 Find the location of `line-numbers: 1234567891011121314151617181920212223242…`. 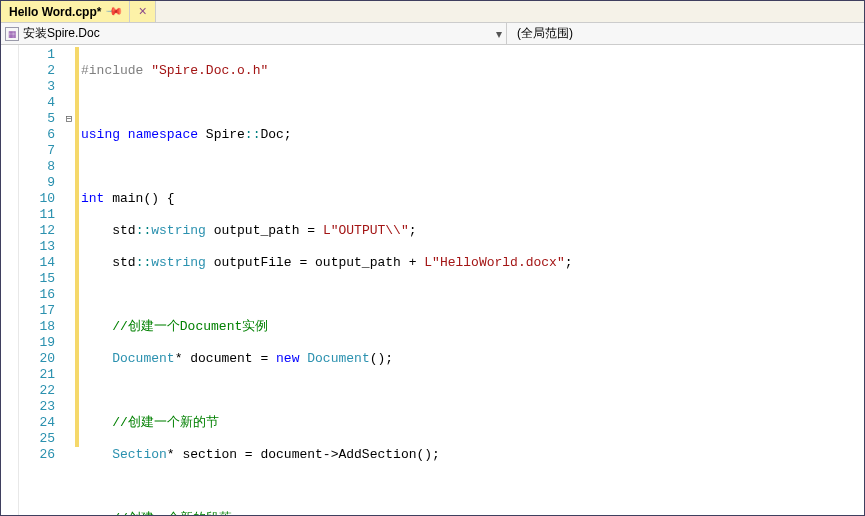

line-numbers: 1234567891011121314151617181920212223242… is located at coordinates (41, 280).